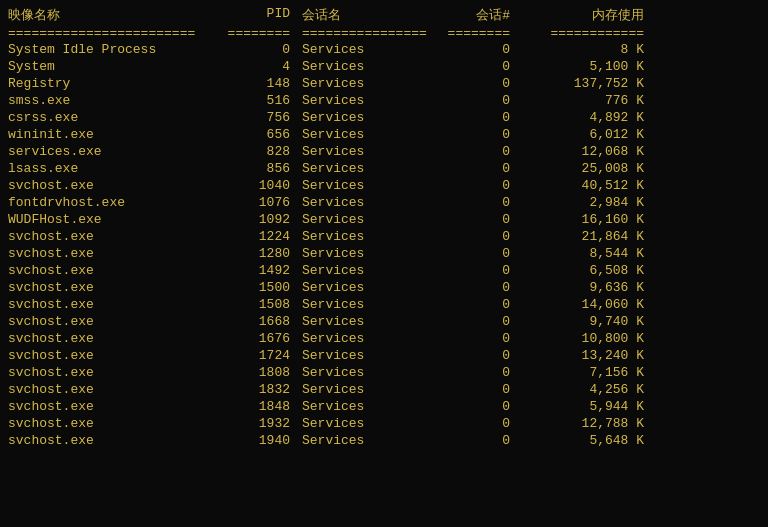  What do you see at coordinates (253, 304) in the screenshot?
I see `process-pid: 1508` at bounding box center [253, 304].